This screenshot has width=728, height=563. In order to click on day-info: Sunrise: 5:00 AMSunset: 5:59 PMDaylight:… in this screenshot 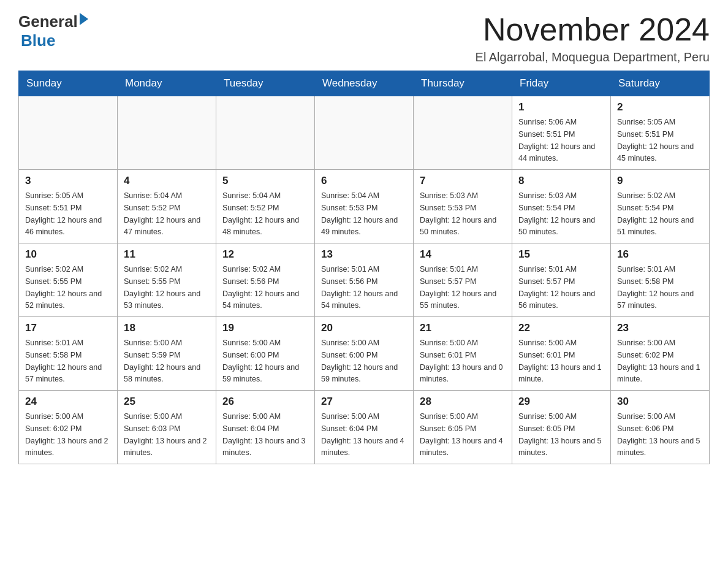, I will do `click(162, 361)`.